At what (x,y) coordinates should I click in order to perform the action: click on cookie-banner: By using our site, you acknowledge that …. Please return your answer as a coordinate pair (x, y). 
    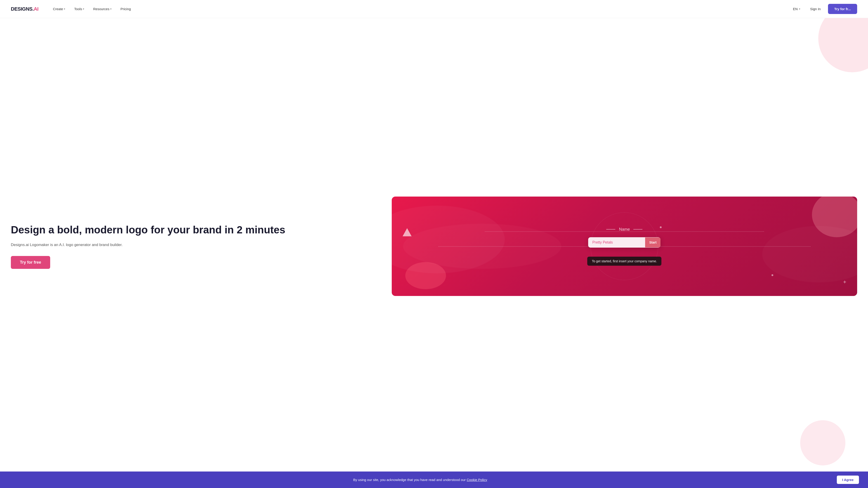
    Looking at the image, I should click on (434, 473).